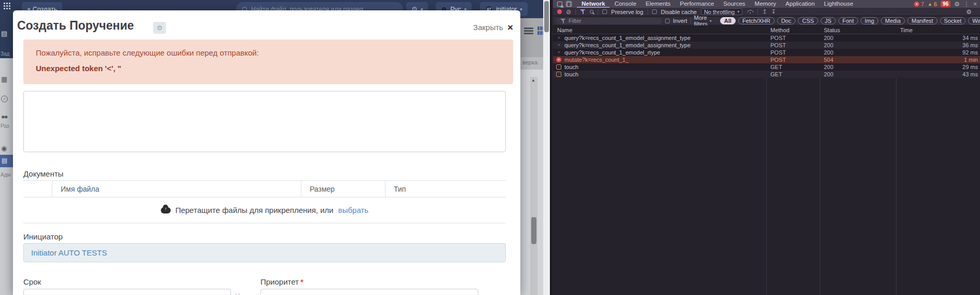 This screenshot has height=295, width=980. What do you see at coordinates (7, 175) in the screenshot?
I see `sidebar-item-label: Адм` at bounding box center [7, 175].